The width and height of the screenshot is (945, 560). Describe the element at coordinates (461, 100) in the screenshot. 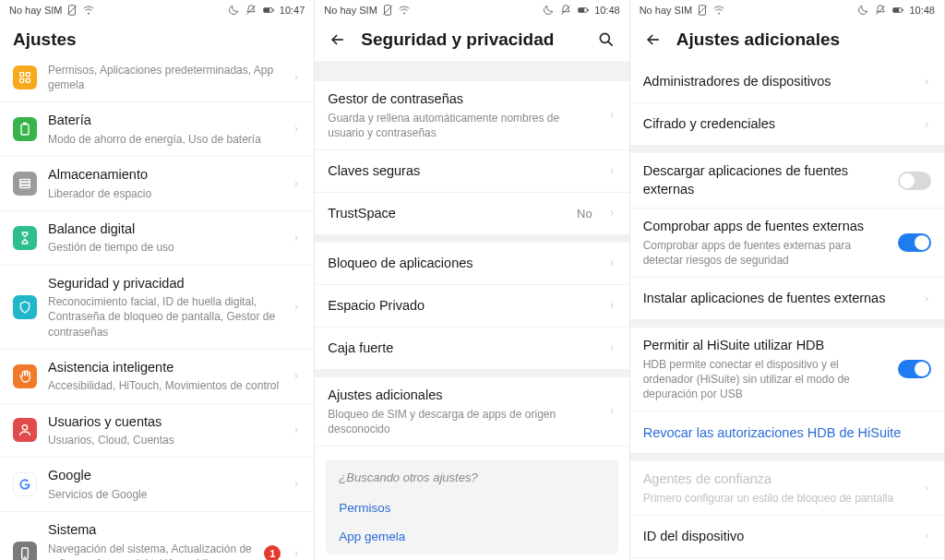

I see `row-title: Gestor de contraseñas` at that location.